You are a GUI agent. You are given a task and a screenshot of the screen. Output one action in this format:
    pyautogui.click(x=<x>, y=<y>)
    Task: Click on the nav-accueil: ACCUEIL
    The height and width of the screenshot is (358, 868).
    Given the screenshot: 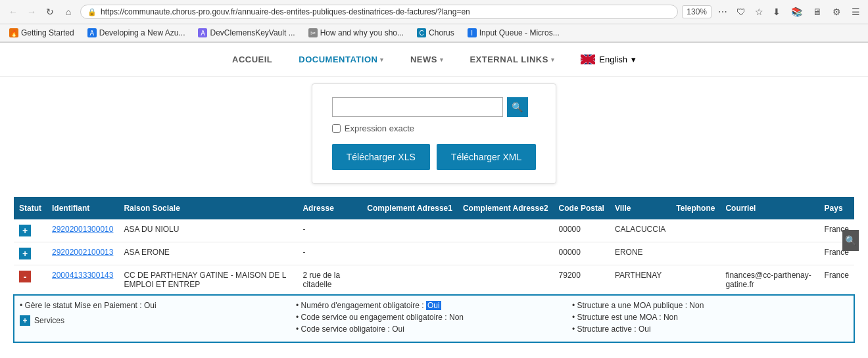 What is the action you would take?
    pyautogui.click(x=253, y=59)
    